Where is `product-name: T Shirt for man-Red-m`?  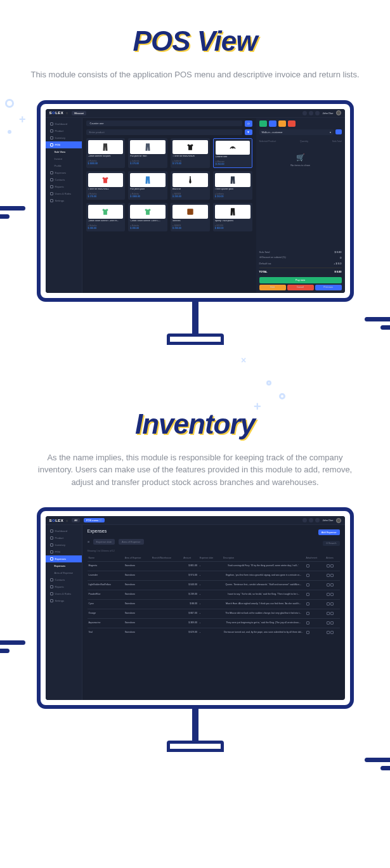
product-name: T Shirt for man-Red-m is located at coordinates (190, 157).